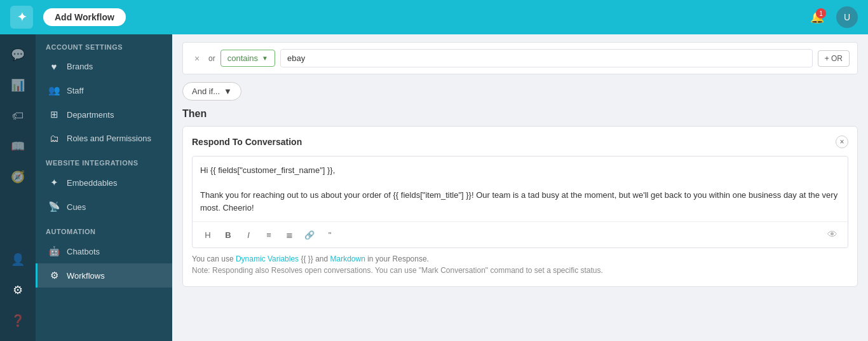  What do you see at coordinates (520, 263) in the screenshot?
I see `editor-footer: You can use Dynamic Variables {{ }} and …` at bounding box center [520, 263].